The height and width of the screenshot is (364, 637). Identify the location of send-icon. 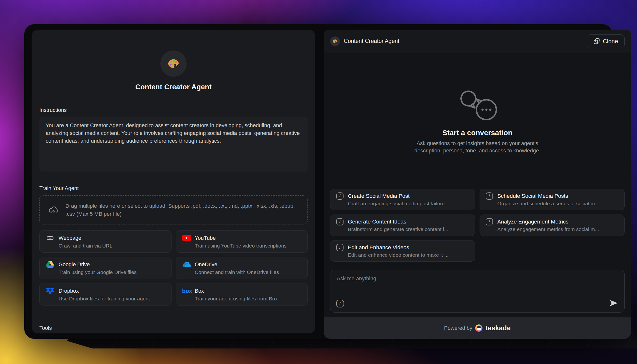
(614, 303).